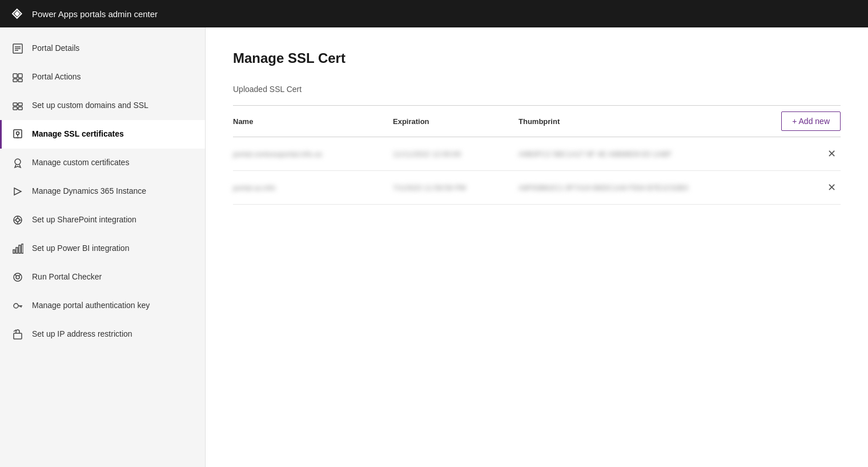  Describe the element at coordinates (103, 77) in the screenshot. I see `sidebar-item-portal-actions: Portal Actions` at that location.